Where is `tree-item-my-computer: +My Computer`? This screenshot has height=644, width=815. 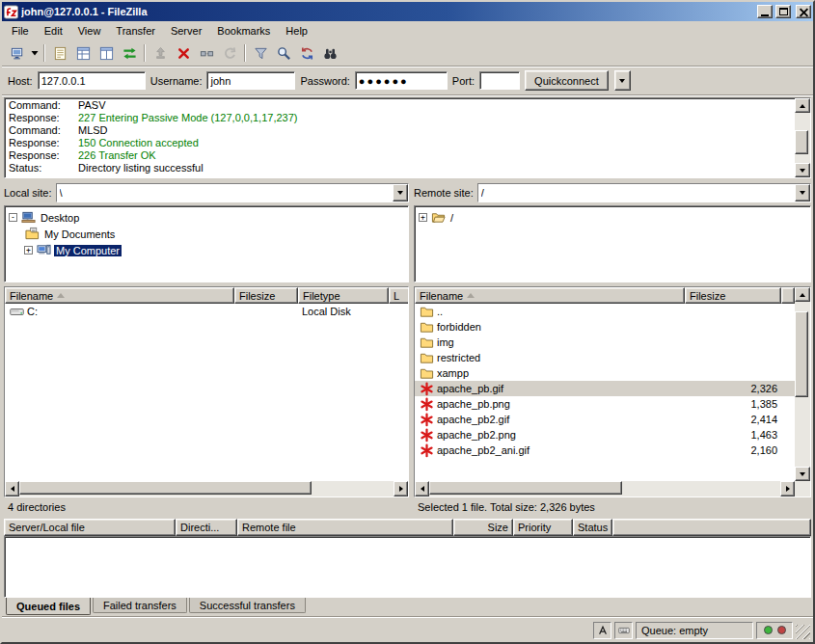 tree-item-my-computer: +My Computer is located at coordinates (206, 251).